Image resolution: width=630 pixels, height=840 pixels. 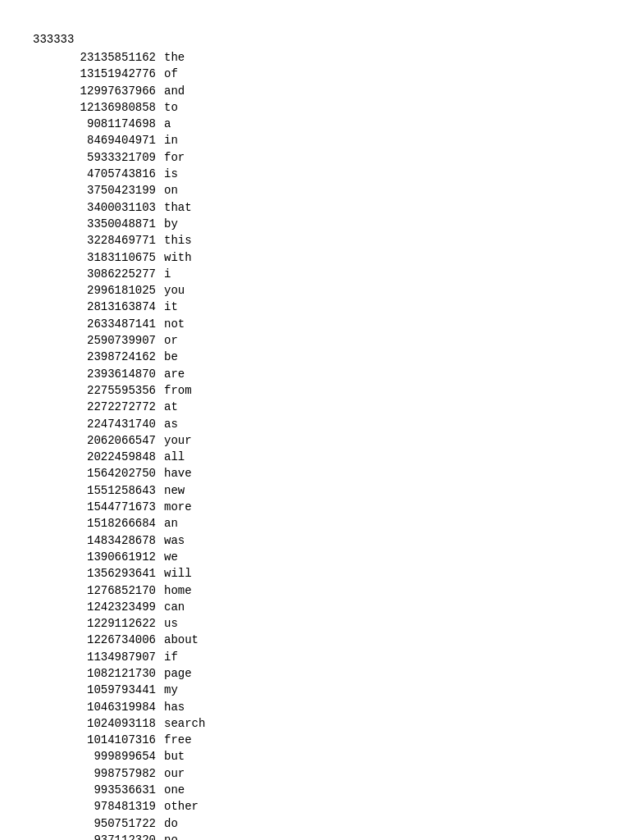 What do you see at coordinates (315, 91) in the screenshot?
I see `table-row: 12997637966and` at bounding box center [315, 91].